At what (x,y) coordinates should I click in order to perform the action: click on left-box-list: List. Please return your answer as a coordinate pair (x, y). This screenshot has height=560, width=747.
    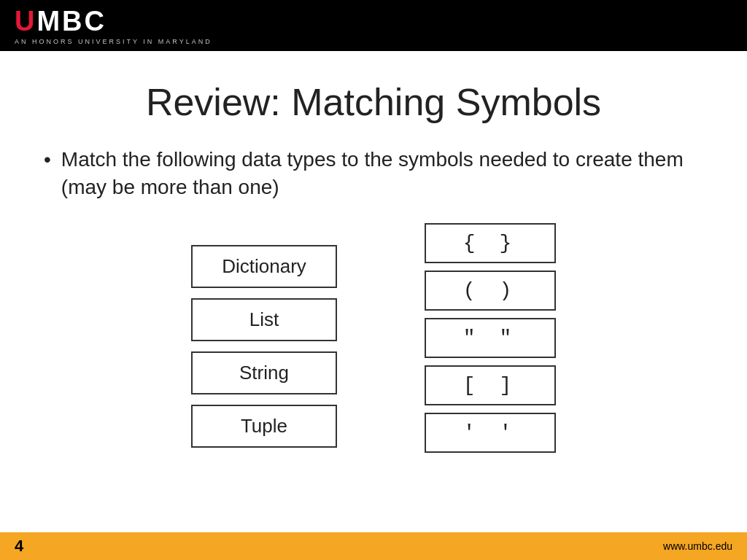
    Looking at the image, I should click on (264, 319).